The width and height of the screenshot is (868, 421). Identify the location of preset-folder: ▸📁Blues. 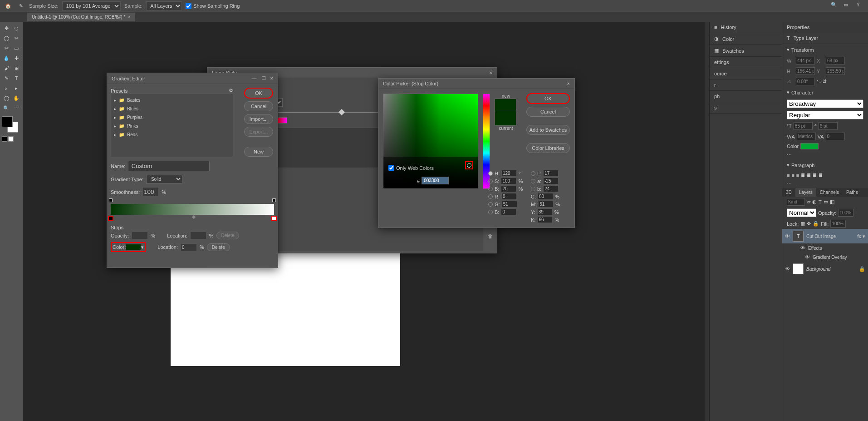
(172, 109).